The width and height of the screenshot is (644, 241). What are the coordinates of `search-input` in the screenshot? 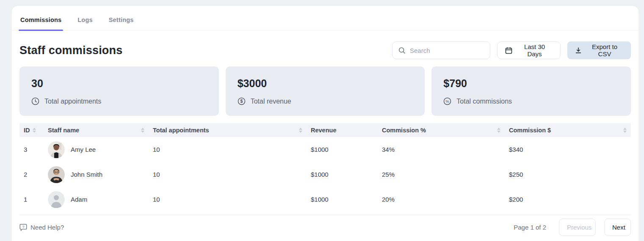 It's located at (447, 51).